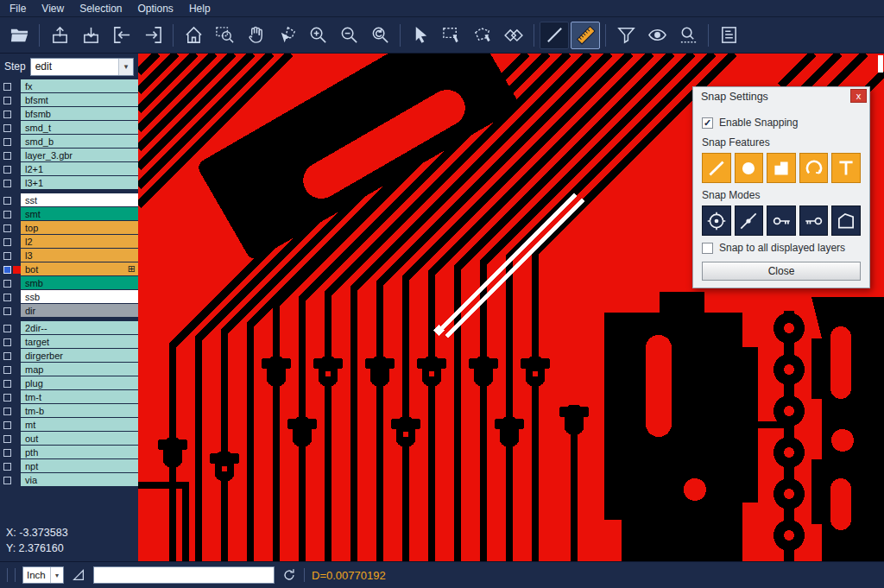 The height and width of the screenshot is (588, 884). What do you see at coordinates (69, 342) in the screenshot?
I see `layer-row-target: target` at bounding box center [69, 342].